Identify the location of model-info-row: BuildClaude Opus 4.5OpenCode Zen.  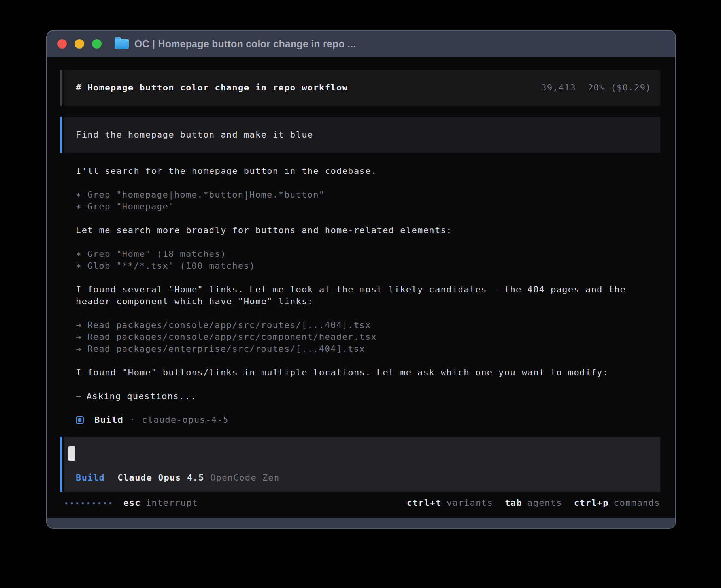
(178, 478).